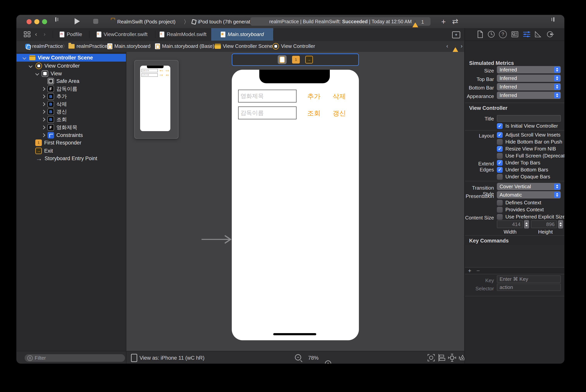 The height and width of the screenshot is (392, 586). Describe the element at coordinates (544, 224) in the screenshot. I see `height-stepper-field: 896` at that location.